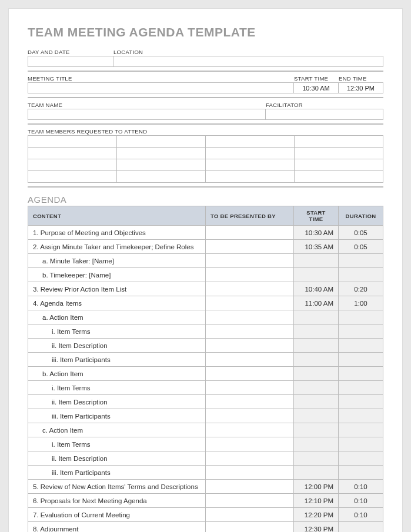  Describe the element at coordinates (206, 501) in the screenshot. I see `agenda-row: 6. Proposals for Next Meeting Agenda12:1…` at that location.